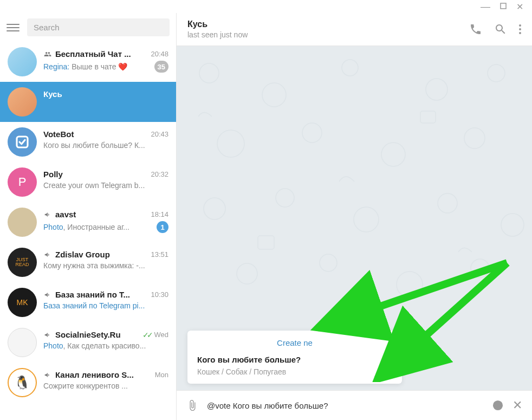  I want to click on chat-title: SocialnieSety.Ru, so click(91, 335).